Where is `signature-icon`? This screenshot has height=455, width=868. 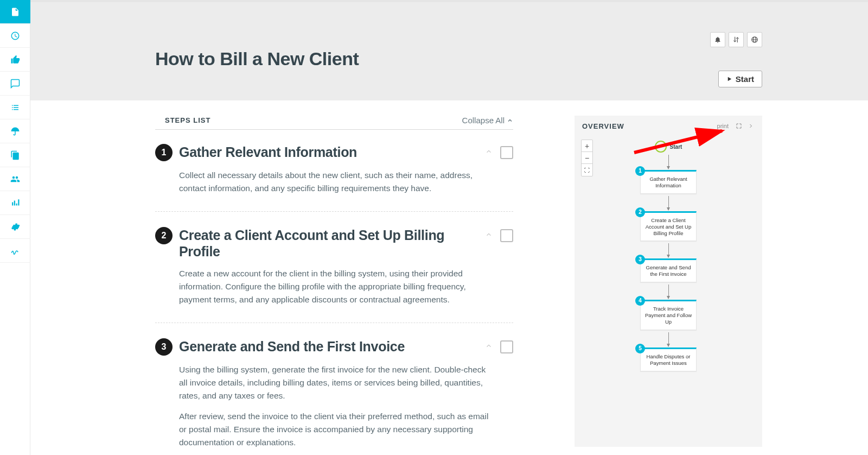 signature-icon is located at coordinates (15, 251).